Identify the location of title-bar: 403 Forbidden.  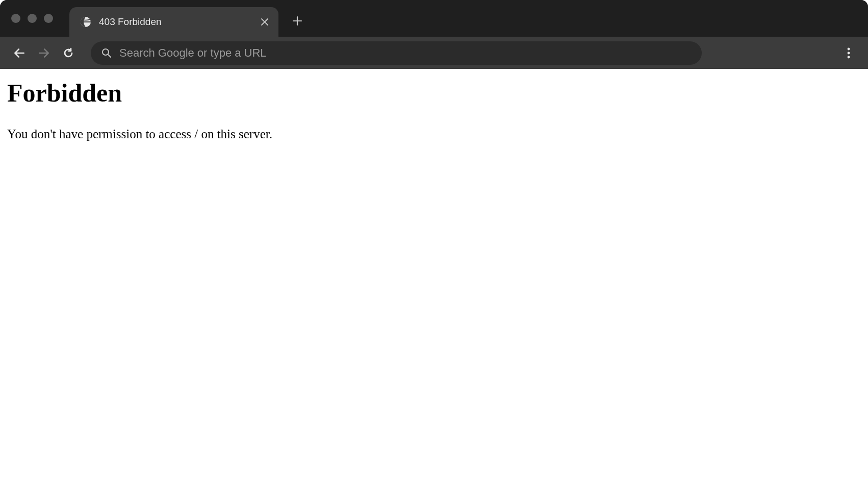
(434, 18).